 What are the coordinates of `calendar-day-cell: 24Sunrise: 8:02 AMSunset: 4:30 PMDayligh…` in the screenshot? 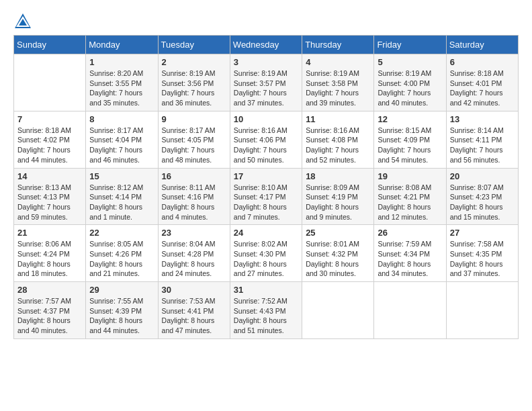 It's located at (266, 254).